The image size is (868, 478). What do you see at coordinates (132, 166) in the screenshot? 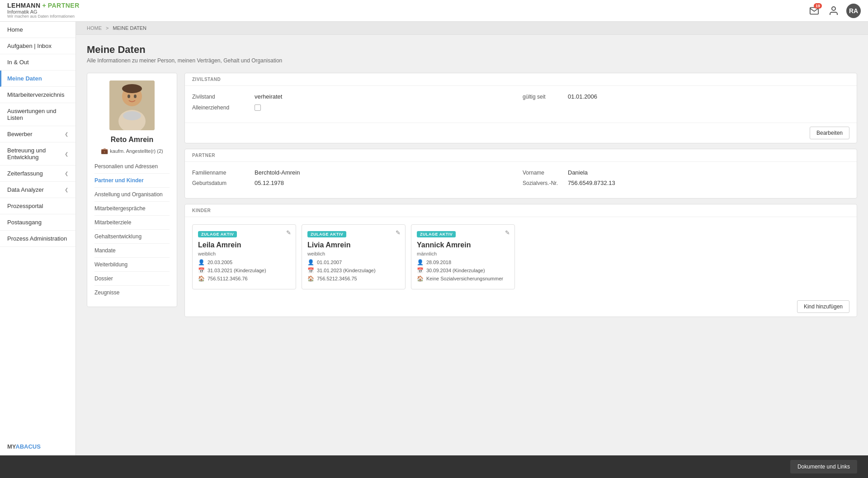
I see `nav-personalien: Personalien und Adressen` at bounding box center [132, 166].